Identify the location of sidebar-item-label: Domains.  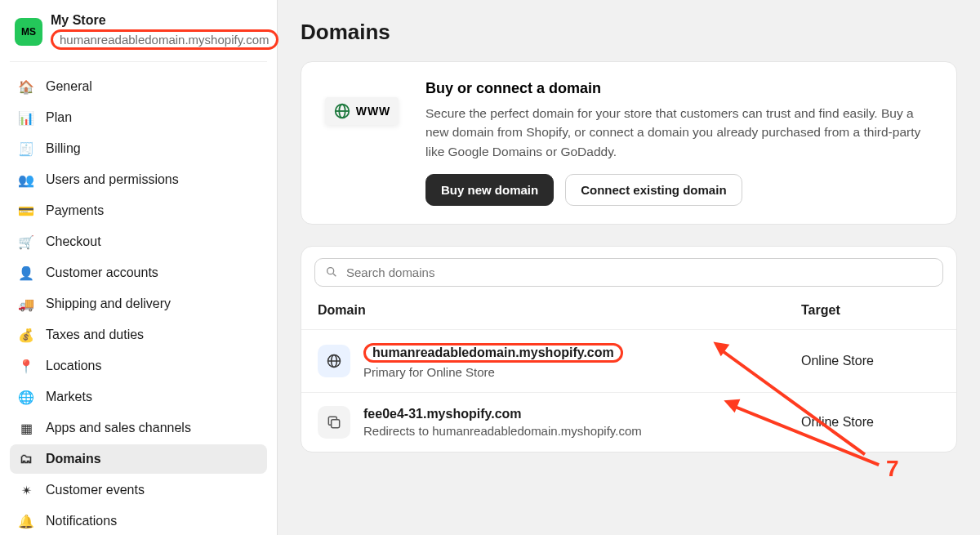
(74, 459).